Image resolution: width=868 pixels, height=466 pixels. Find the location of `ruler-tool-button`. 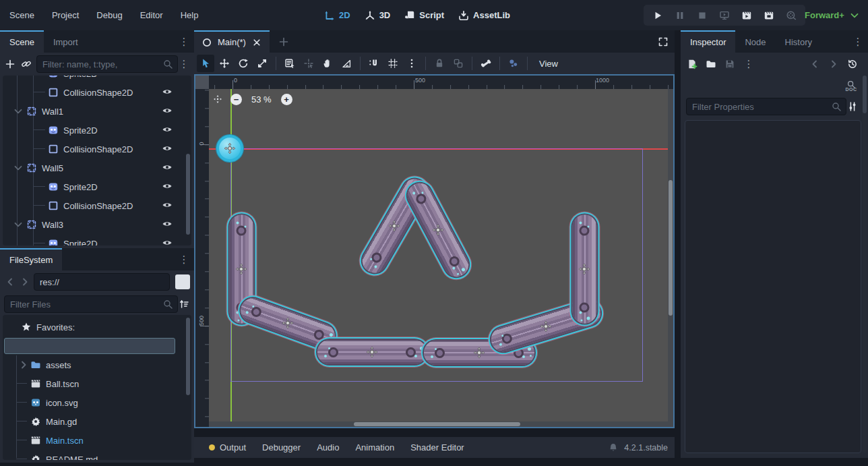

ruler-tool-button is located at coordinates (346, 63).